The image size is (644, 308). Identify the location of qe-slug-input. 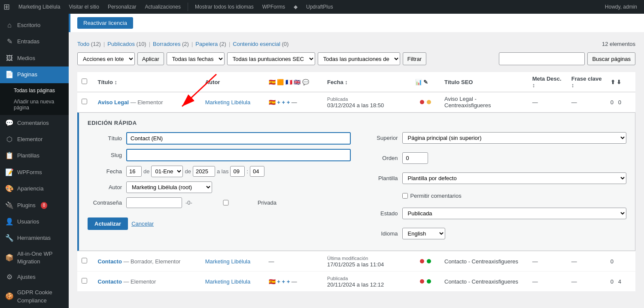
(239, 155).